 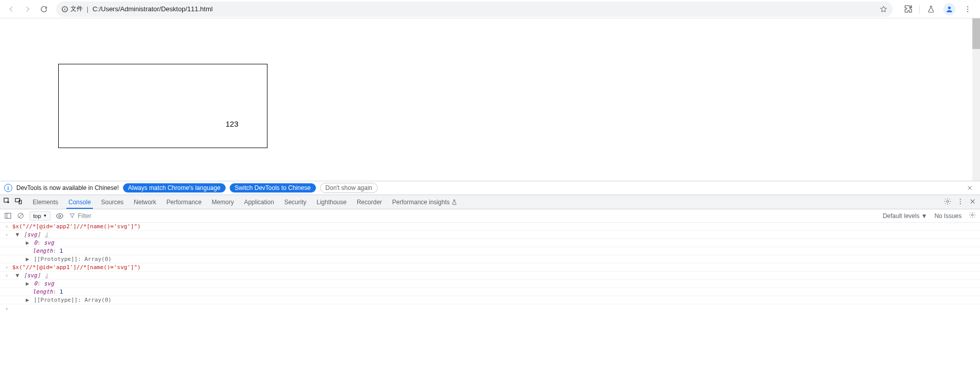 I want to click on url-text: C:/Users/Administrator/Desktop/111.html, so click(x=484, y=9).